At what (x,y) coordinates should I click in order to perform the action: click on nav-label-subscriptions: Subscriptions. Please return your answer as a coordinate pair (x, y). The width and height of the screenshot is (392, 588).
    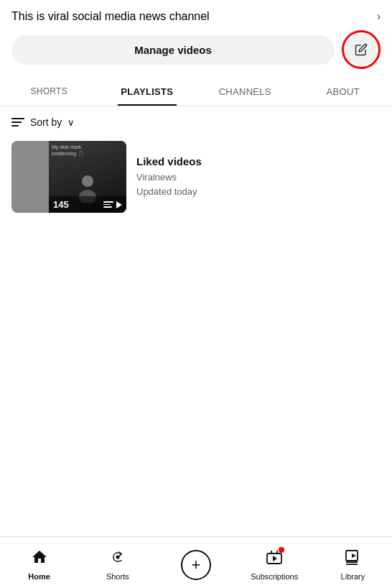
    Looking at the image, I should click on (274, 576).